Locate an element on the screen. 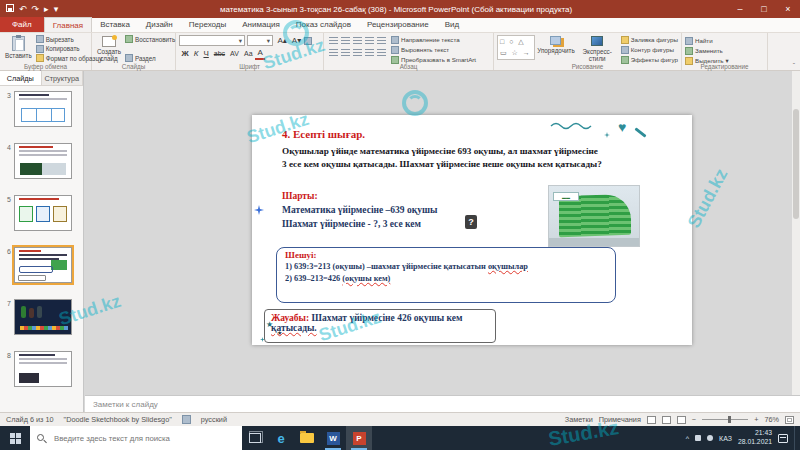  shapes-gallery: □ ○ △▭ ☆ → is located at coordinates (516, 48).